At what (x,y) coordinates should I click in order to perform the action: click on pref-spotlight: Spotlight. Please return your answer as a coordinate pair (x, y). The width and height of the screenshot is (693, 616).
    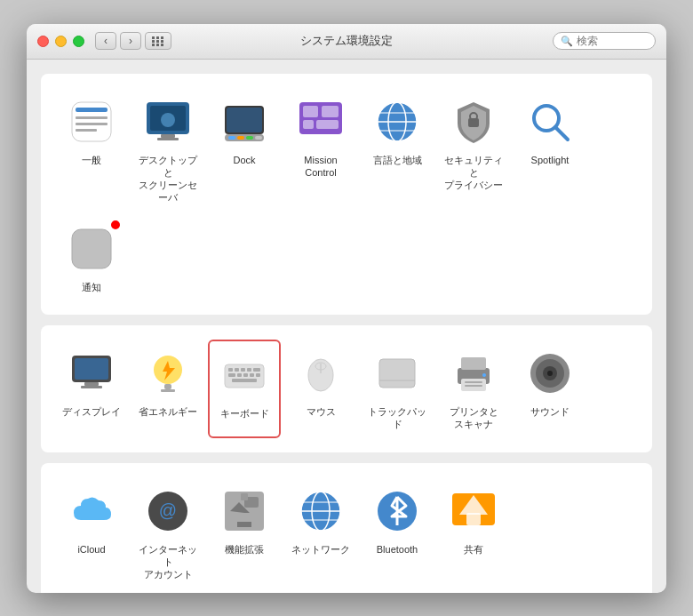
    Looking at the image, I should click on (550, 149).